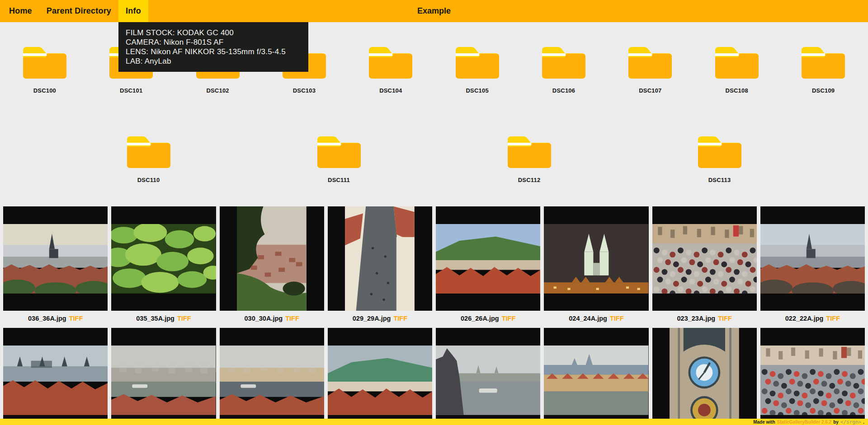 The image size is (868, 425). What do you see at coordinates (339, 159) in the screenshot?
I see `folder-item-dsc111: DSC111` at bounding box center [339, 159].